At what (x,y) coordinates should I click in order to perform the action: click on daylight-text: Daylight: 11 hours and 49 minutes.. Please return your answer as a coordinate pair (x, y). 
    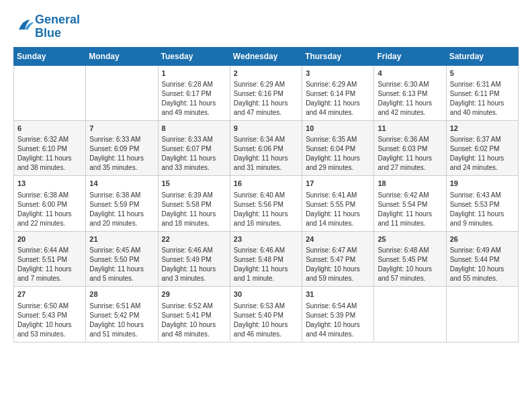
    Looking at the image, I should click on (189, 107).